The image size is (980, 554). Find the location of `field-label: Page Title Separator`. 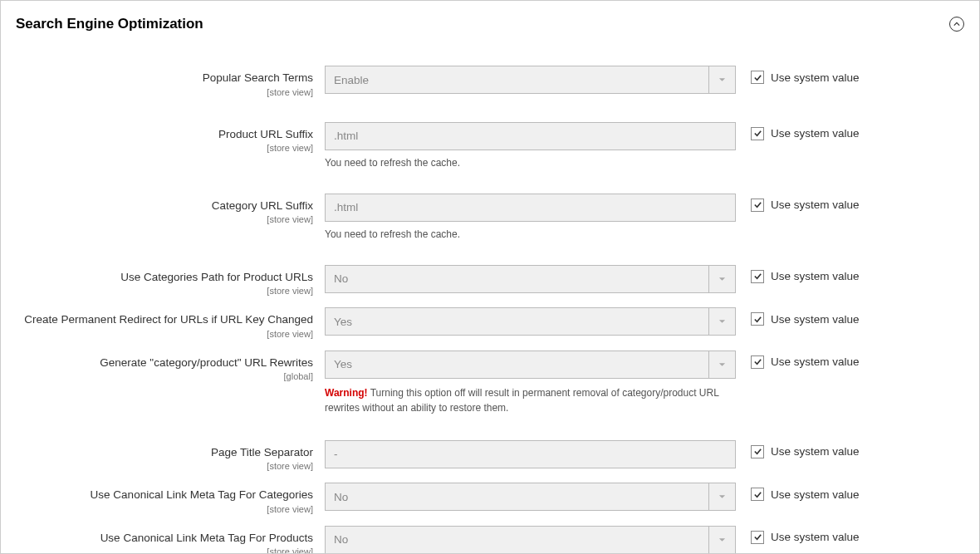

field-label: Page Title Separator is located at coordinates (164, 453).